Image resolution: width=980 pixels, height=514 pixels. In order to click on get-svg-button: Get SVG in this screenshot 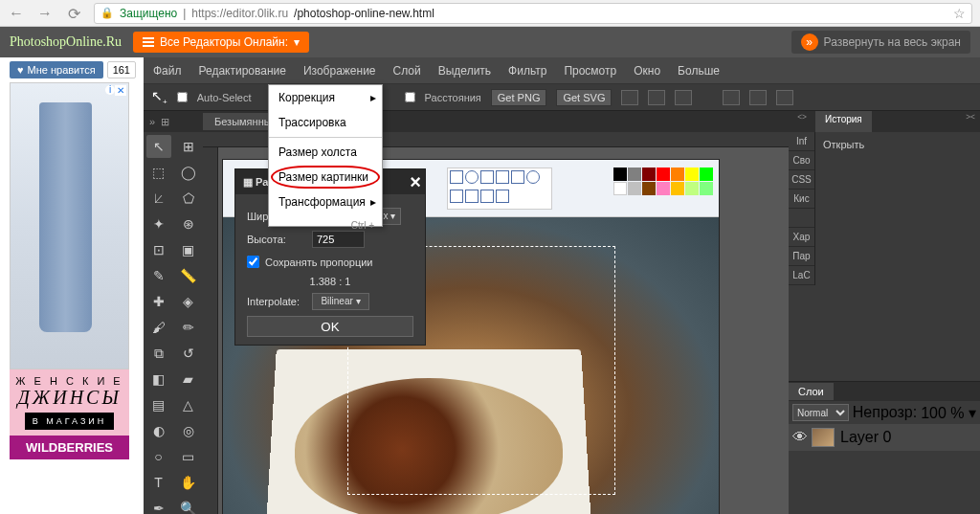, I will do `click(584, 98)`.